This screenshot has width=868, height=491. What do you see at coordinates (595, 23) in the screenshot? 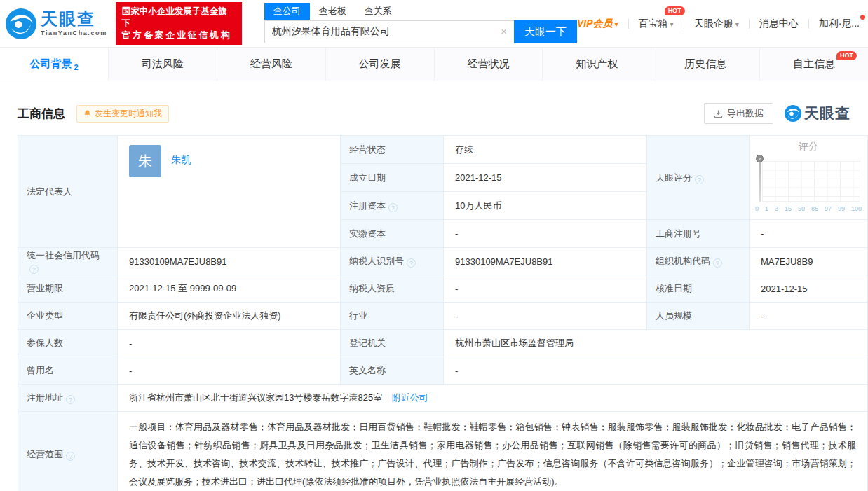
I see `vip-member-label: VIP会员` at bounding box center [595, 23].